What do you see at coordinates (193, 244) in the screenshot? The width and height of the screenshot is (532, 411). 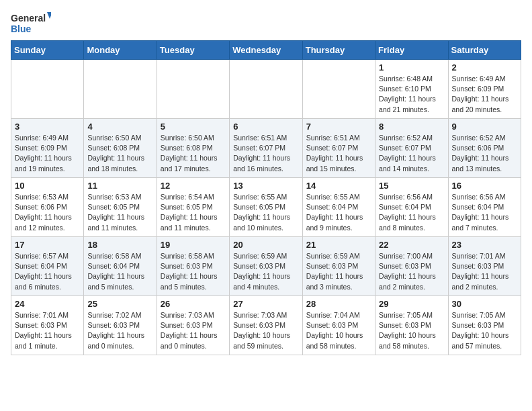 I see `day-number: 19` at bounding box center [193, 244].